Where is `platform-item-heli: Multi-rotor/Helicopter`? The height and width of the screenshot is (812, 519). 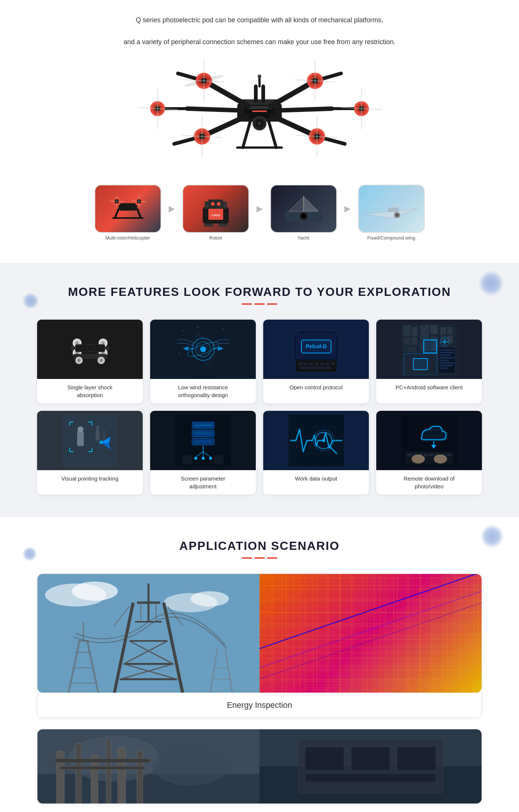
platform-item-heli: Multi-rotor/Helicopter is located at coordinates (128, 213).